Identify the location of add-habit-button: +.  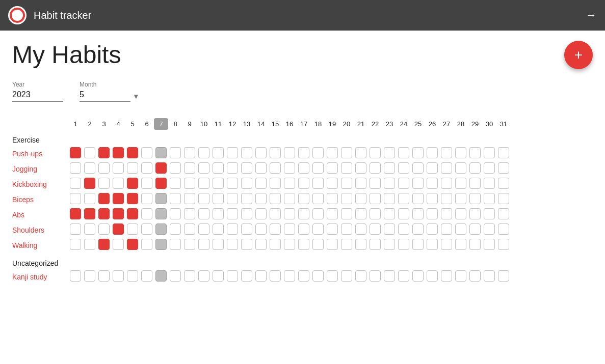
(578, 55).